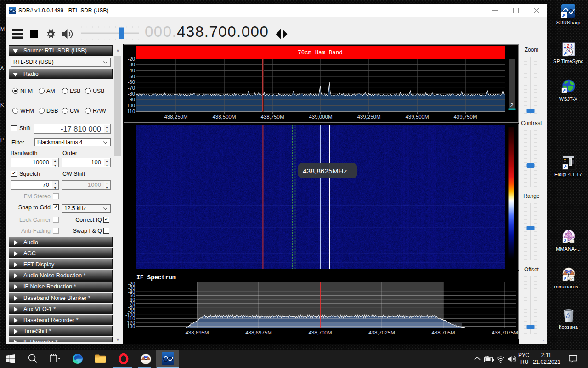 The width and height of the screenshot is (588, 368). Describe the element at coordinates (131, 88) in the screenshot. I see `svg-text: -70` at that location.